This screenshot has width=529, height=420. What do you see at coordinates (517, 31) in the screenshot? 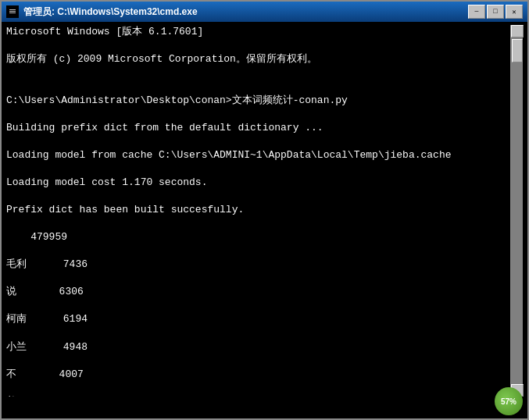
I see `scrollbar-up-button: ▲` at bounding box center [517, 31].